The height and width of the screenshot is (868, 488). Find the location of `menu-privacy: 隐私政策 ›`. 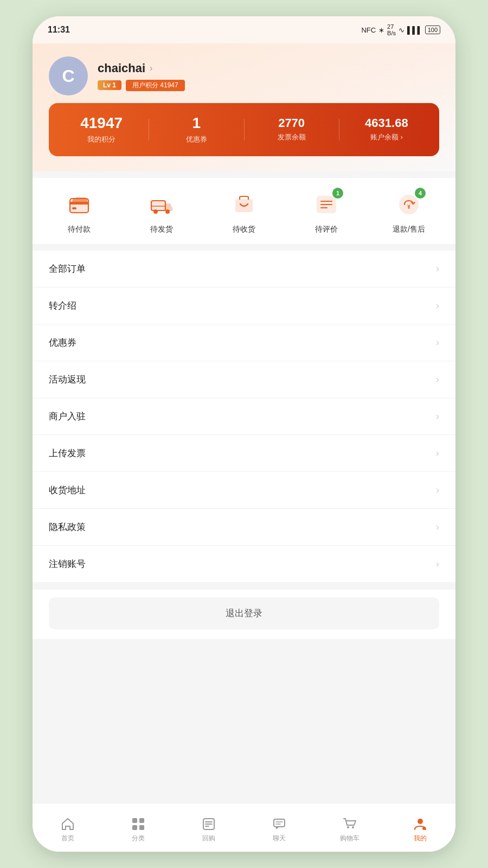

menu-privacy: 隐私政策 › is located at coordinates (244, 527).